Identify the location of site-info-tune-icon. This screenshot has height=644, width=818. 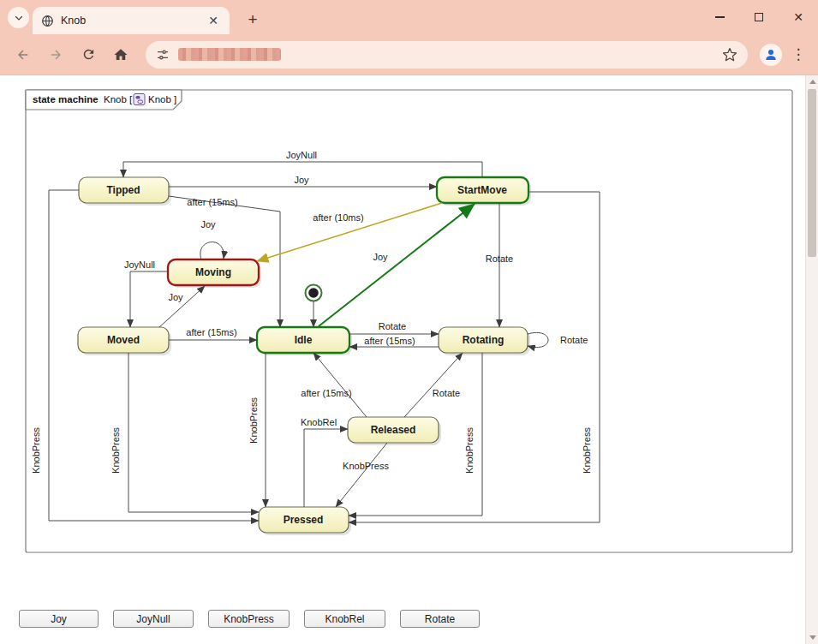
(163, 55).